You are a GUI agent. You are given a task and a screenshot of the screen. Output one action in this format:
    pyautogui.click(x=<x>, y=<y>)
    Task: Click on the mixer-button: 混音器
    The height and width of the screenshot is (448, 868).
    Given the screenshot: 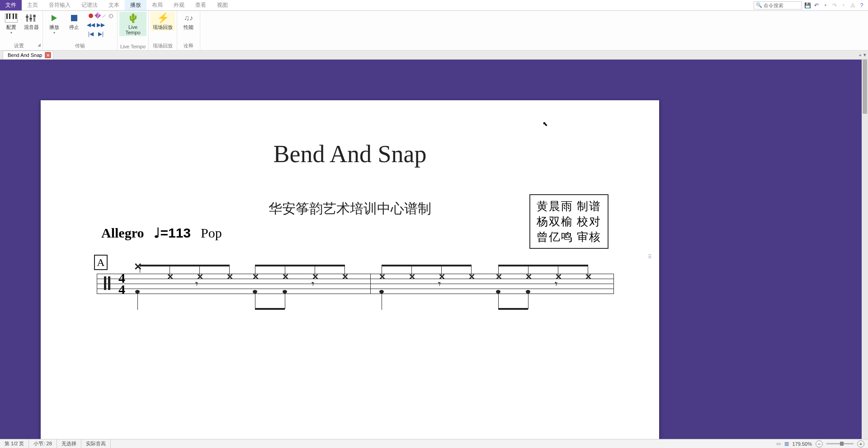 What is the action you would take?
    pyautogui.click(x=31, y=21)
    